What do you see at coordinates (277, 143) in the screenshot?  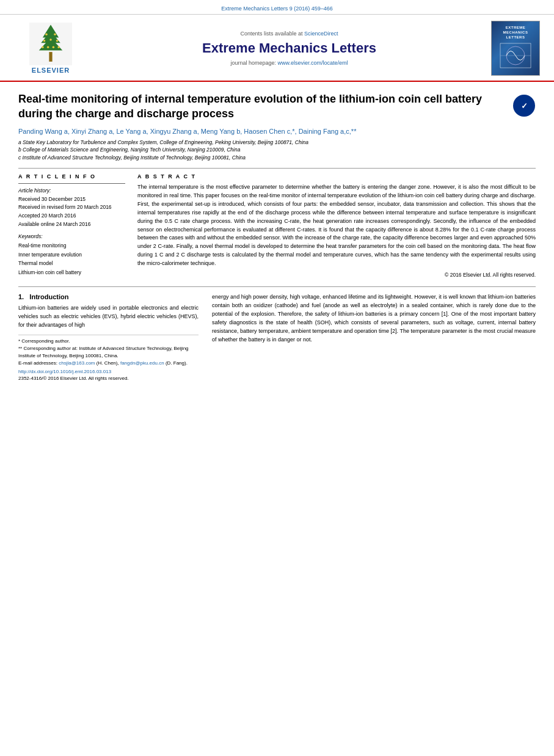 I see `affiliation-a: a State Key Laboratory for Turbulence an…` at bounding box center [277, 143].